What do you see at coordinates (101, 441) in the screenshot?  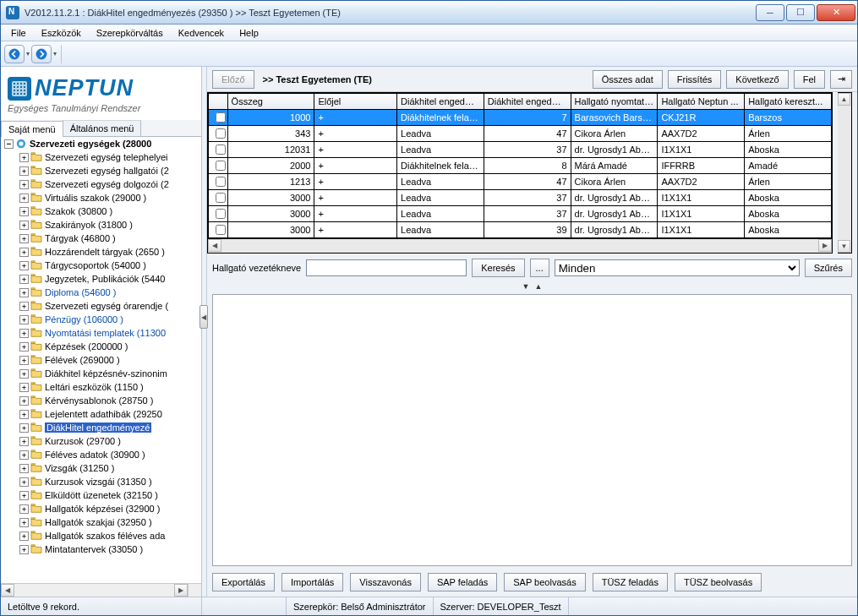 I see `tree-item: +Kurzusok (29700 )` at bounding box center [101, 441].